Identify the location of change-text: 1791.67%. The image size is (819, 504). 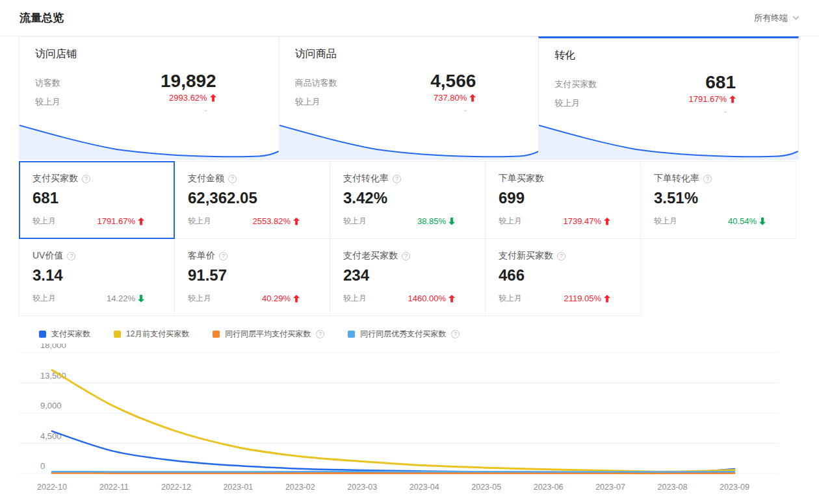
(116, 221).